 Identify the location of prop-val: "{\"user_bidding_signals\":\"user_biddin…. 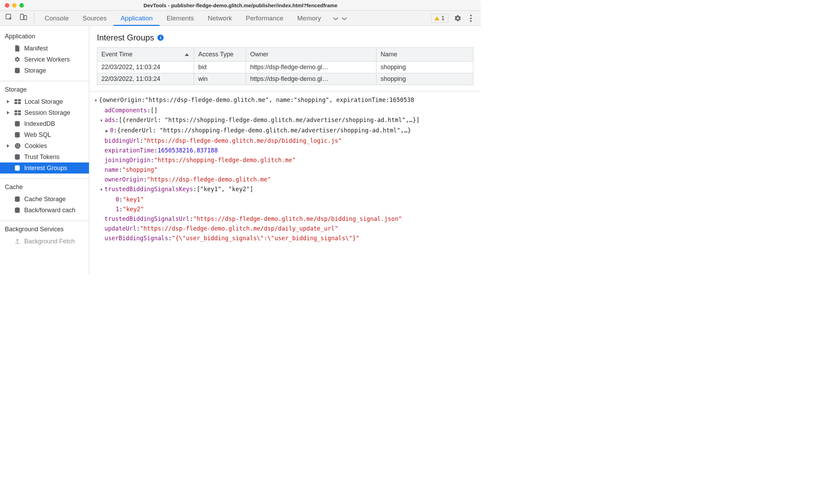
(265, 238).